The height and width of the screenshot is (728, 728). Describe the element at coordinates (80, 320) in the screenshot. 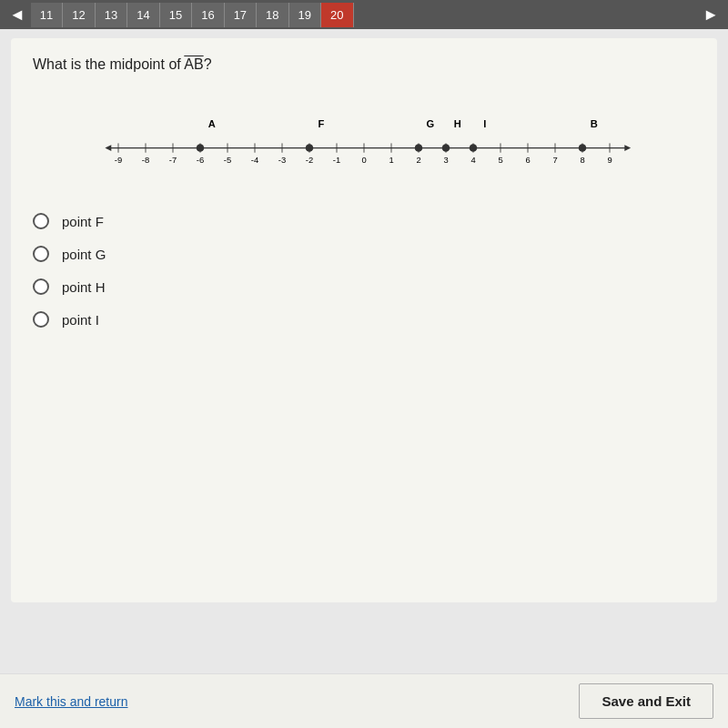

I see `option-text-I: point I` at that location.